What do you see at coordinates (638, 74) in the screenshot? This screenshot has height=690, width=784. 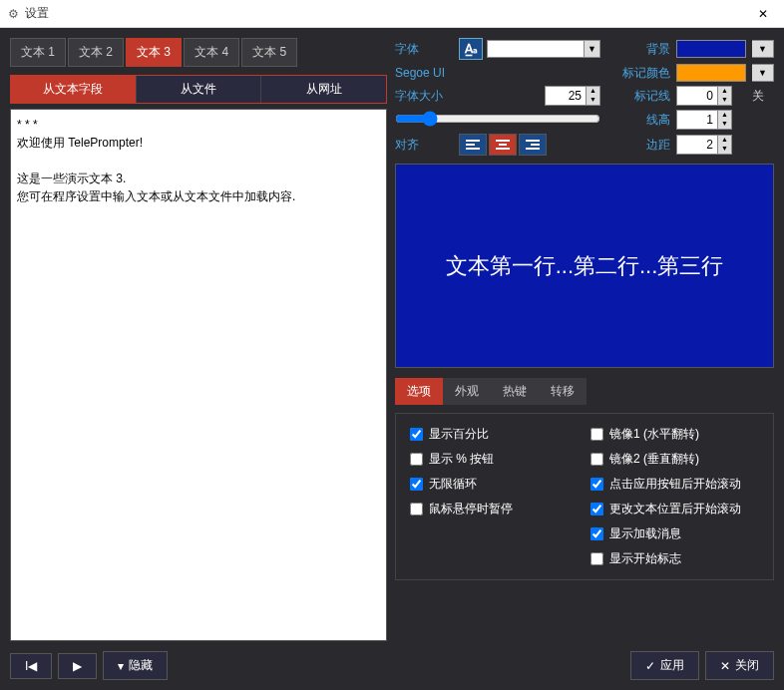 I see `mark-color-label: 标记颜色` at bounding box center [638, 74].